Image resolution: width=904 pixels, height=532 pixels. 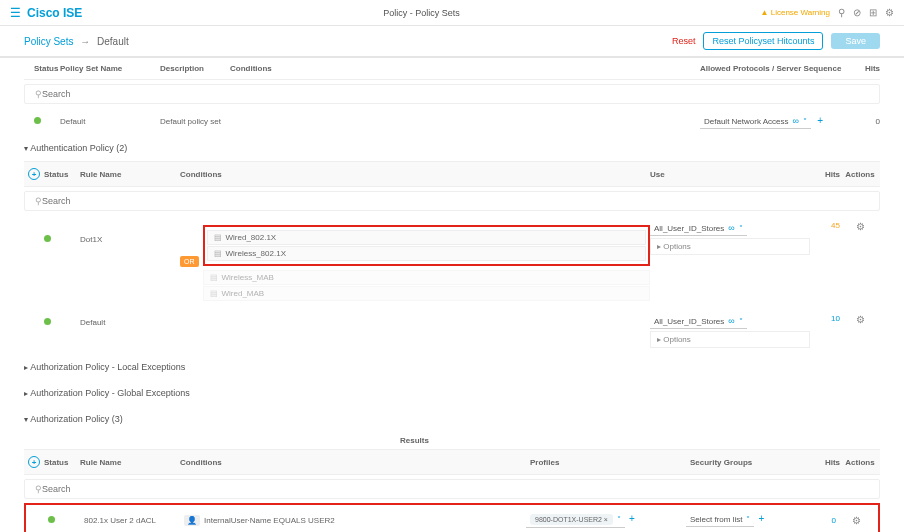 What do you see at coordinates (730, 174) in the screenshot?
I see `col-use: Use` at bounding box center [730, 174].